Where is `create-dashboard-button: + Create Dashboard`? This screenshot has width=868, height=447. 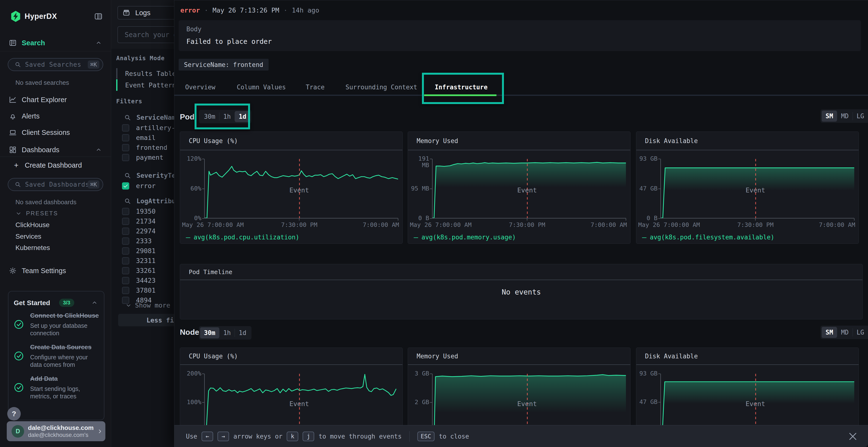 create-dashboard-button: + Create Dashboard is located at coordinates (48, 165).